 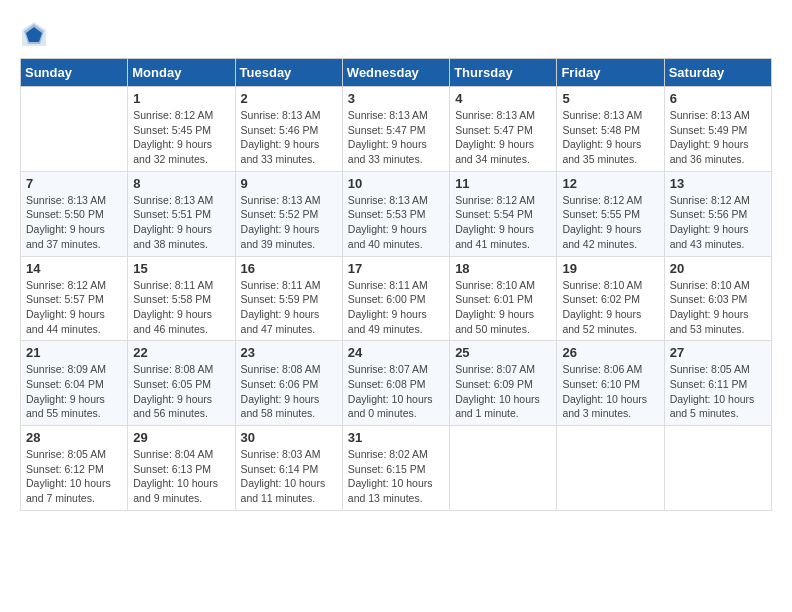 What do you see at coordinates (181, 476) in the screenshot?
I see `day-info: Sunrise: 8:04 AMSunset: 6:13 PMDaylight:…` at bounding box center [181, 476].